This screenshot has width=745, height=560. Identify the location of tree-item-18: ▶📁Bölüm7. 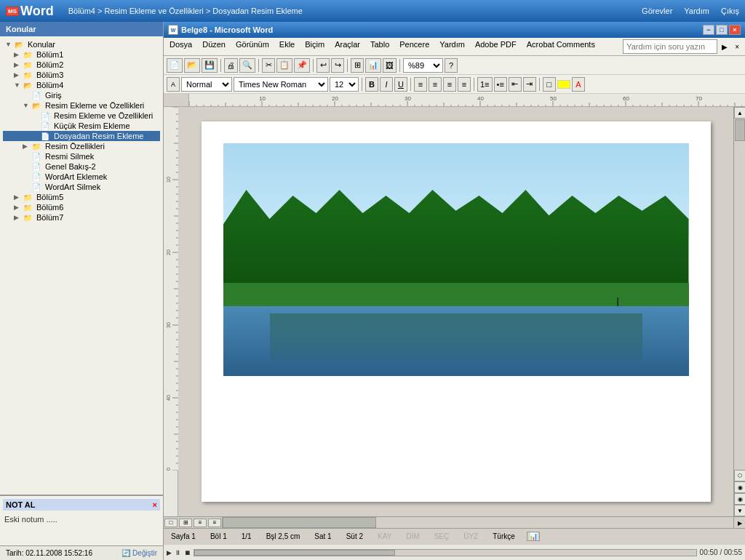
(81, 217).